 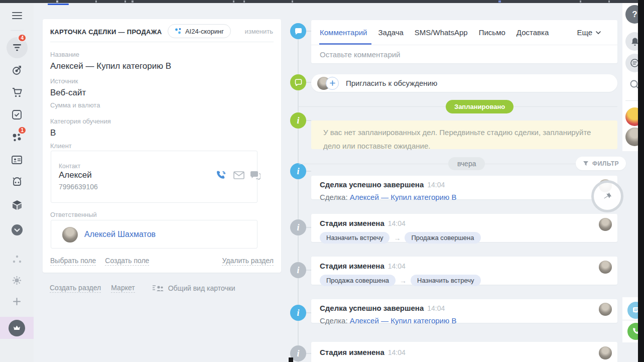 I want to click on tab-more-label: Еще, so click(x=584, y=32).